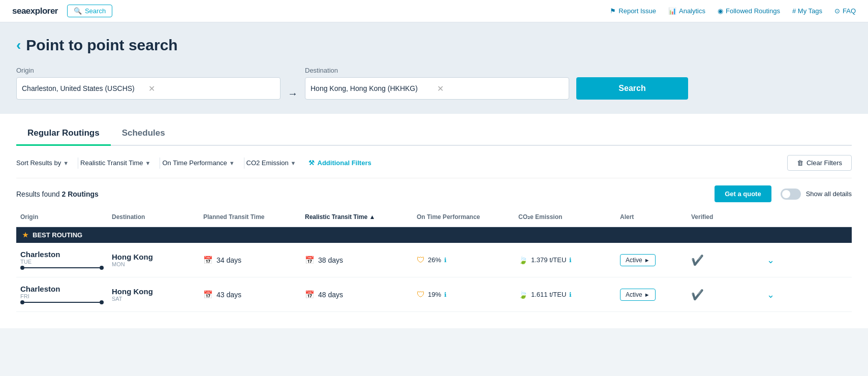  I want to click on sort-results-filter: Sort Results by ▼, so click(46, 163).